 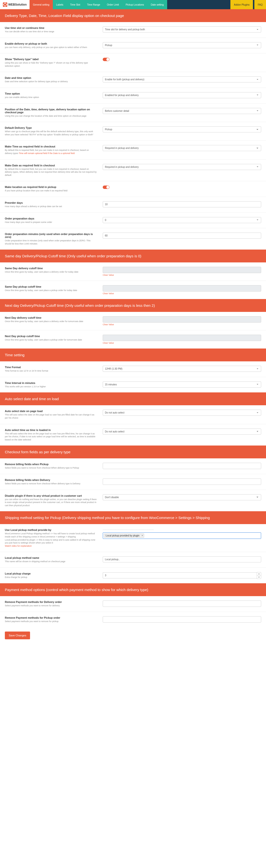 What do you see at coordinates (75, 5) in the screenshot?
I see `nav-time-slot: Time Slot` at bounding box center [75, 5].